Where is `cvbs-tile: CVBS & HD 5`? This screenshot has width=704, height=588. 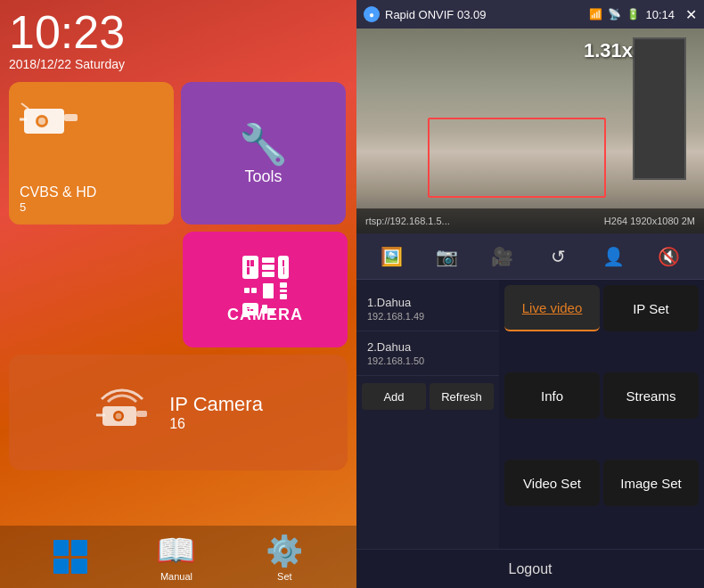
cvbs-tile: CVBS & HD 5 is located at coordinates (91, 153).